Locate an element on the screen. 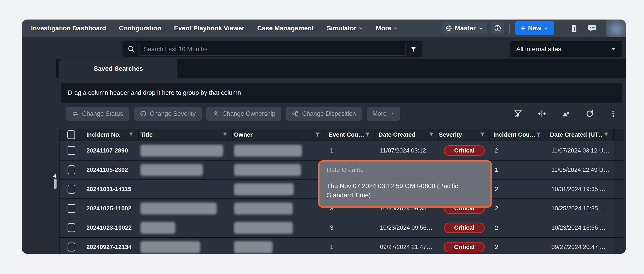 The width and height of the screenshot is (644, 274). table-row: 20240927-12134109/27/2024 21:47…Critical… is located at coordinates (341, 246).